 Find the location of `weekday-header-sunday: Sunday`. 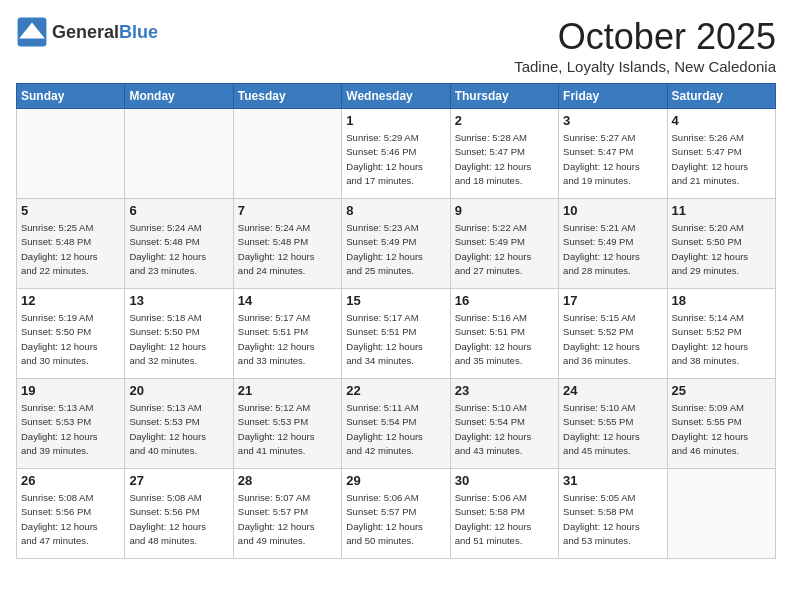

weekday-header-sunday: Sunday is located at coordinates (71, 96).